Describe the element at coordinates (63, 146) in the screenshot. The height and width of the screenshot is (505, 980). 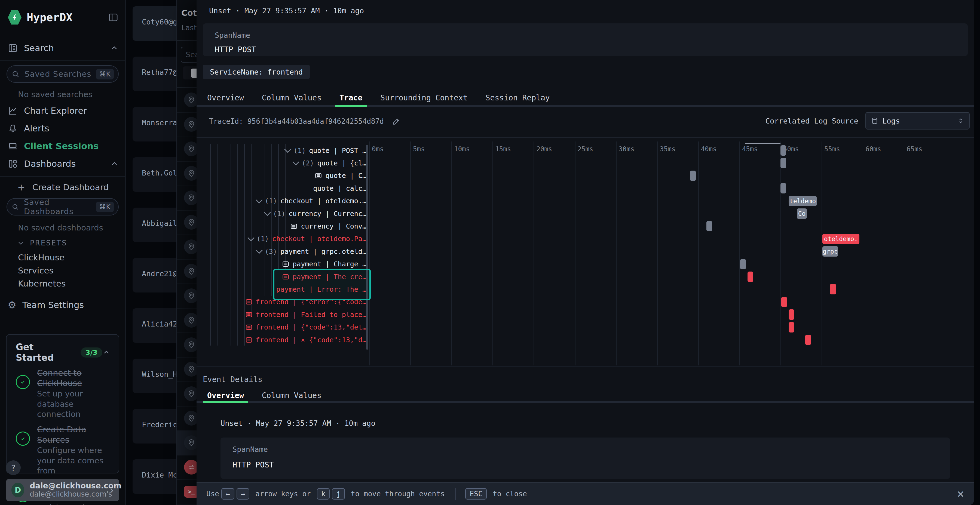
I see `sidebar-item-client-sessions: Client Sessions` at that location.